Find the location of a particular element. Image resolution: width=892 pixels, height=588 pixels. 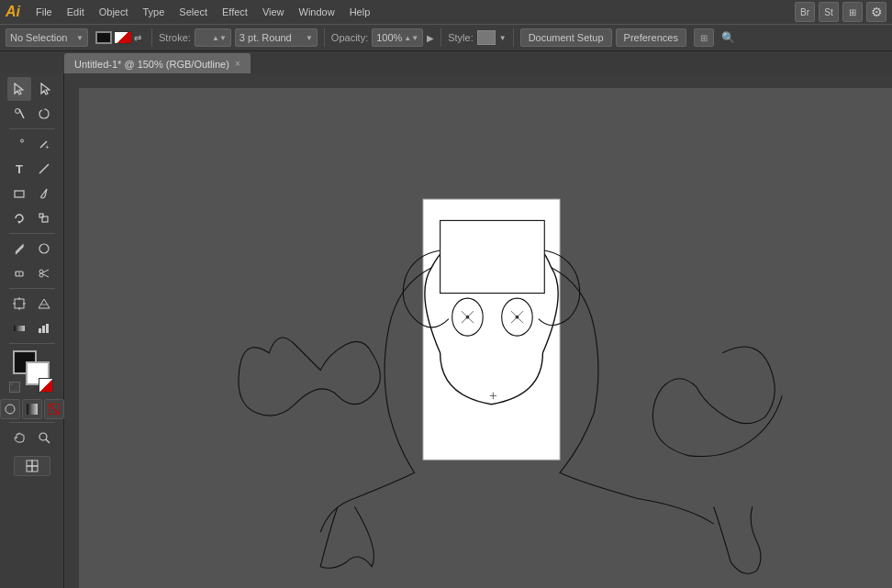

menu-edit: Edit is located at coordinates (75, 12).